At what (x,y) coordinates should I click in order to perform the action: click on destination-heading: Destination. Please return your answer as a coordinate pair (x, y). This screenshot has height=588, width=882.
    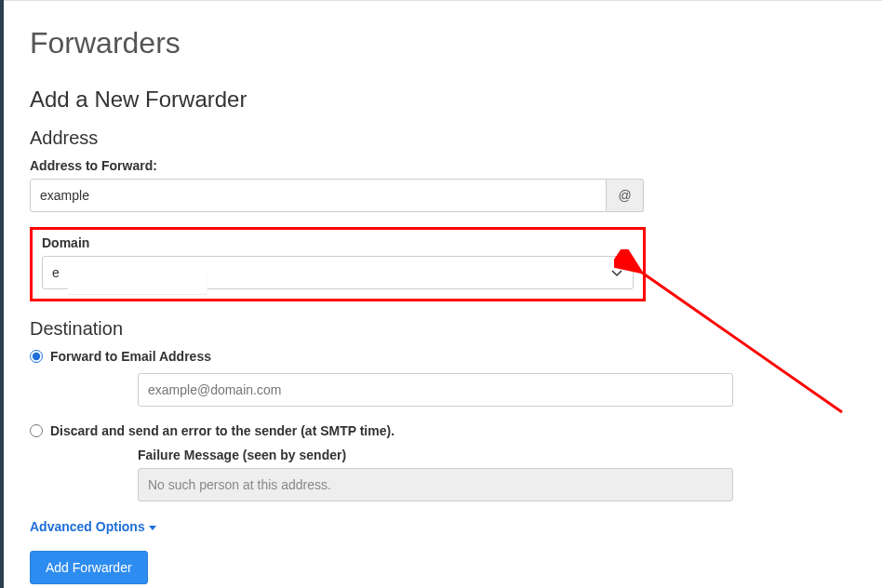
    Looking at the image, I should click on (443, 329).